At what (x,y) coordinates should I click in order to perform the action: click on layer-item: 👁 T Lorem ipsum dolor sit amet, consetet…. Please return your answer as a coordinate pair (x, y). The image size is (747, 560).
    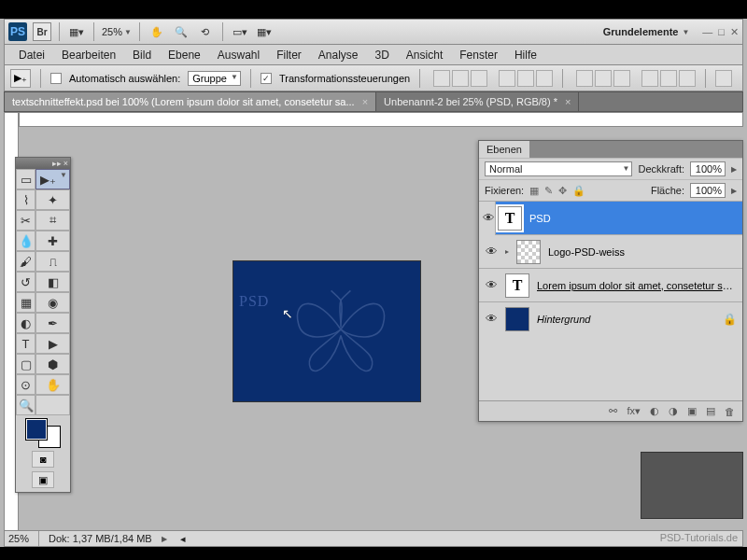
    Looking at the image, I should click on (611, 285).